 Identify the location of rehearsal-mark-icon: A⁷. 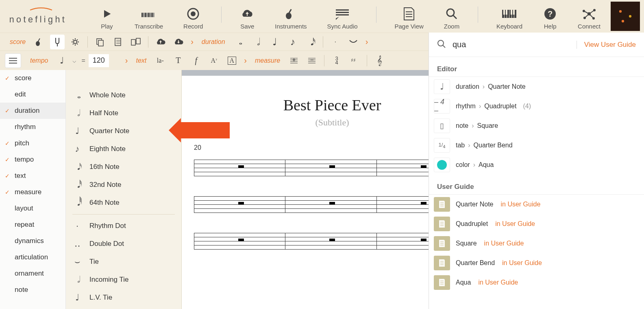
(214, 61).